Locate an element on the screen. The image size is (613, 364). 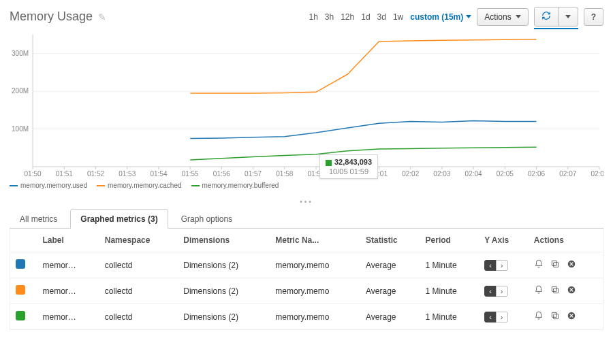
col-label: Label is located at coordinates (68, 241).